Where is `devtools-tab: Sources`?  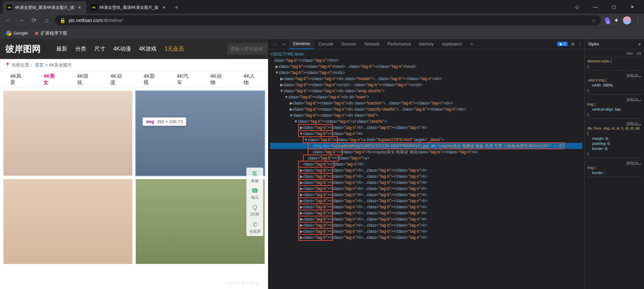 devtools-tab: Sources is located at coordinates (349, 44).